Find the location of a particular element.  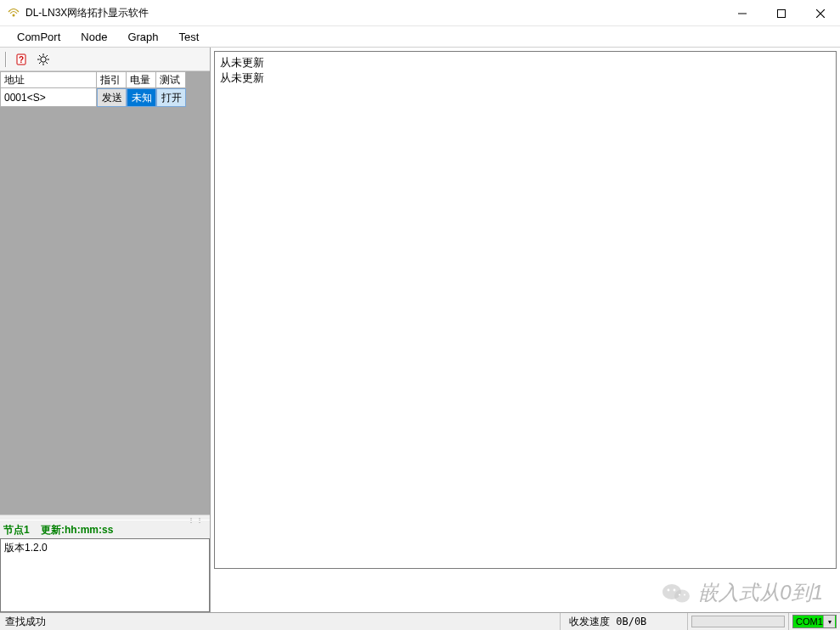

app-icon is located at coordinates (14, 13).